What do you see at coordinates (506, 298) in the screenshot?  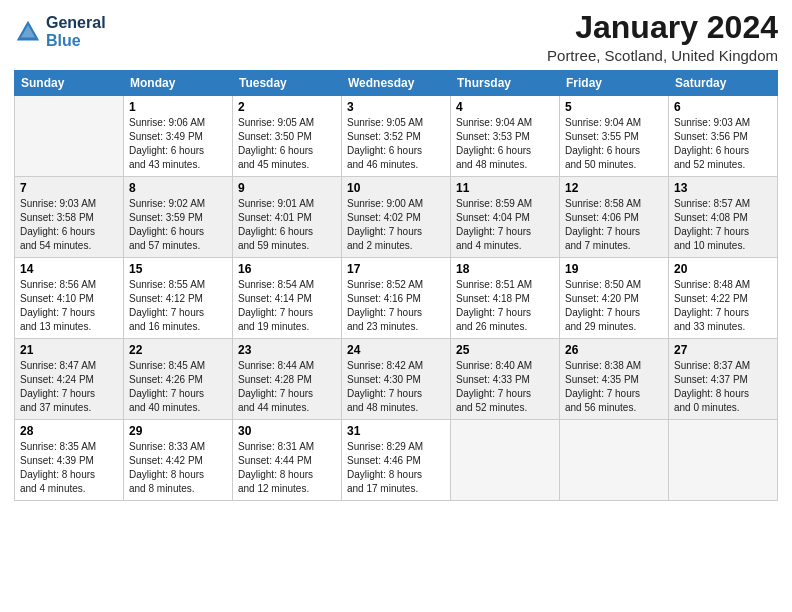 I see `calendar-cell: 18Sunrise: 8:51 AMSunset: 4:18 PMDayligh…` at bounding box center [506, 298].